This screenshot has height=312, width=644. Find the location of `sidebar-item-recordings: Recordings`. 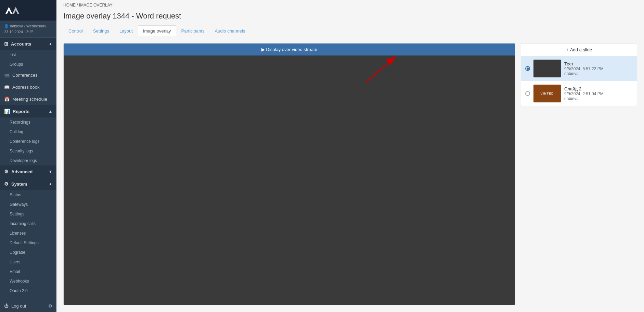

sidebar-item-recordings: Recordings is located at coordinates (28, 122).